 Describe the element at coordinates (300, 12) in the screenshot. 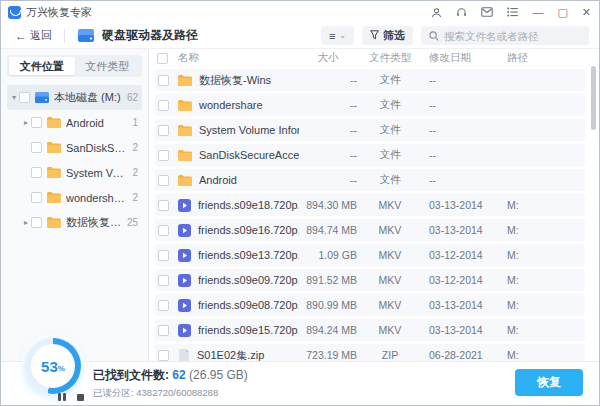

I see `titlebar: 万兴恢复专家 — ▢ ✕` at that location.